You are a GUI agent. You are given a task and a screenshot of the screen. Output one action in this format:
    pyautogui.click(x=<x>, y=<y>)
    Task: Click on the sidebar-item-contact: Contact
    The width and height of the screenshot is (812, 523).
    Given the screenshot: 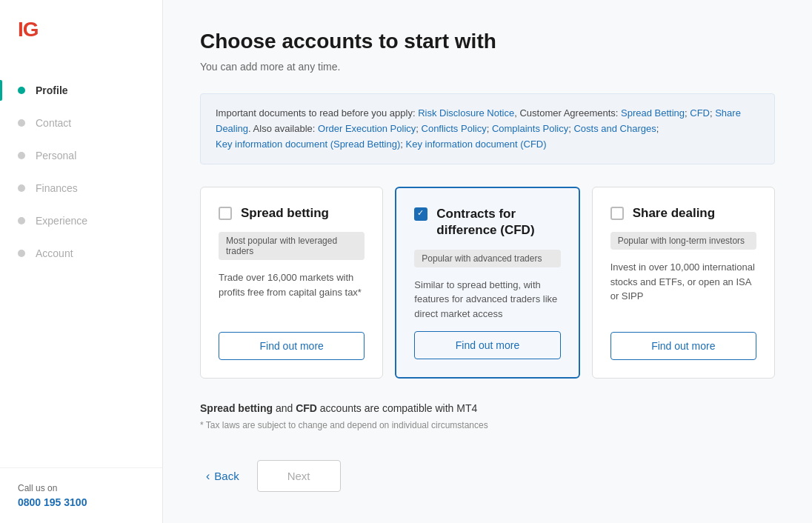 What is the action you would take?
    pyautogui.click(x=81, y=123)
    